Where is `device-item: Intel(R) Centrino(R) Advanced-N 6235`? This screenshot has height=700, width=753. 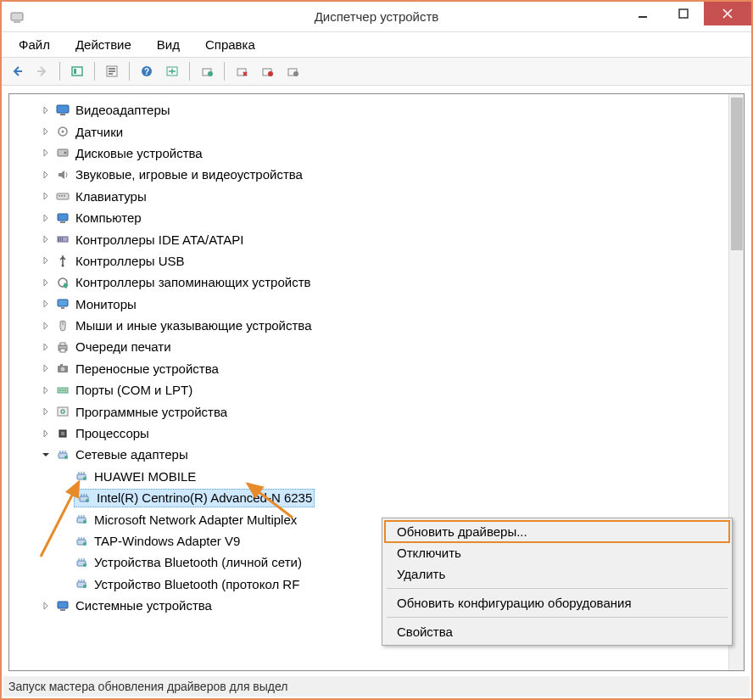 device-item: Intel(R) Centrino(R) Advanced-N 6235 is located at coordinates (376, 497).